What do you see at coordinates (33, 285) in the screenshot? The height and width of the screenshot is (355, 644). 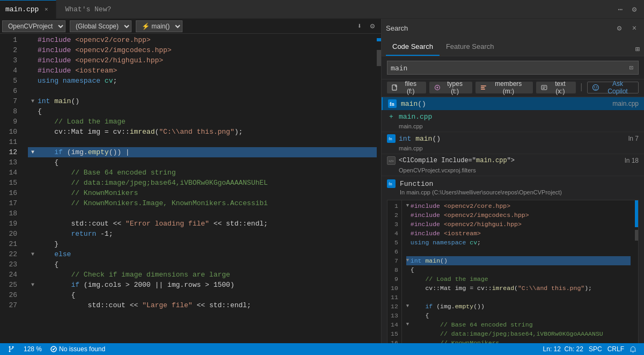 I see `fold-arrow-25: ▼` at bounding box center [33, 285].